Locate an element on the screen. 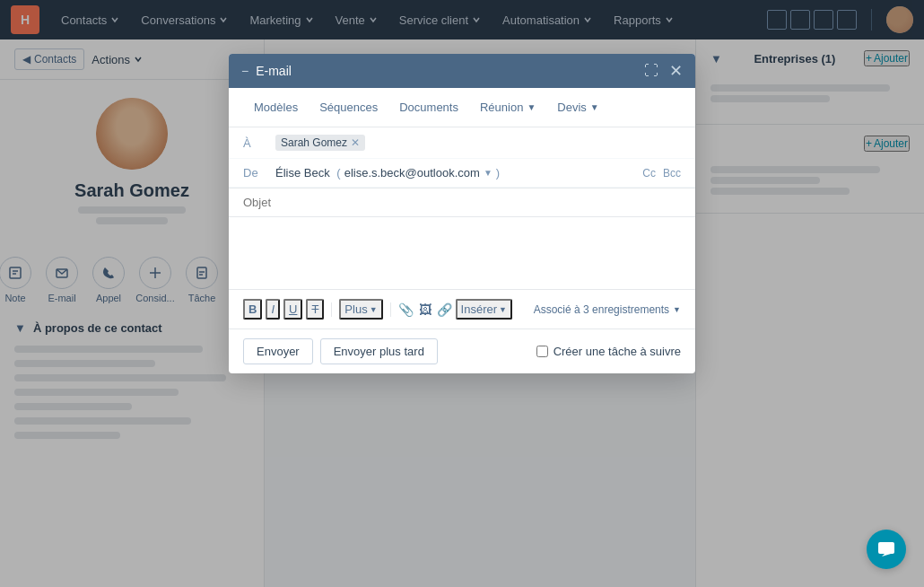 This screenshot has height=587, width=924. task-checkbox is located at coordinates (542, 352).